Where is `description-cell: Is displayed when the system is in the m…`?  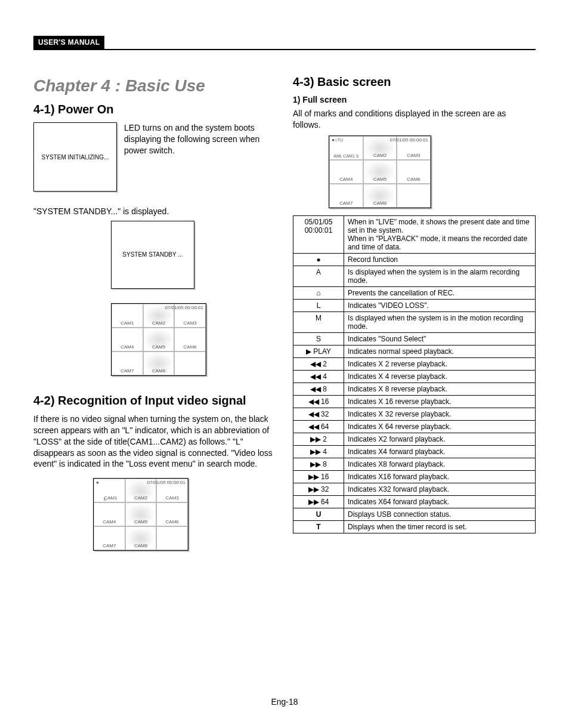
description-cell: Is displayed when the system is in the m… is located at coordinates (440, 322).